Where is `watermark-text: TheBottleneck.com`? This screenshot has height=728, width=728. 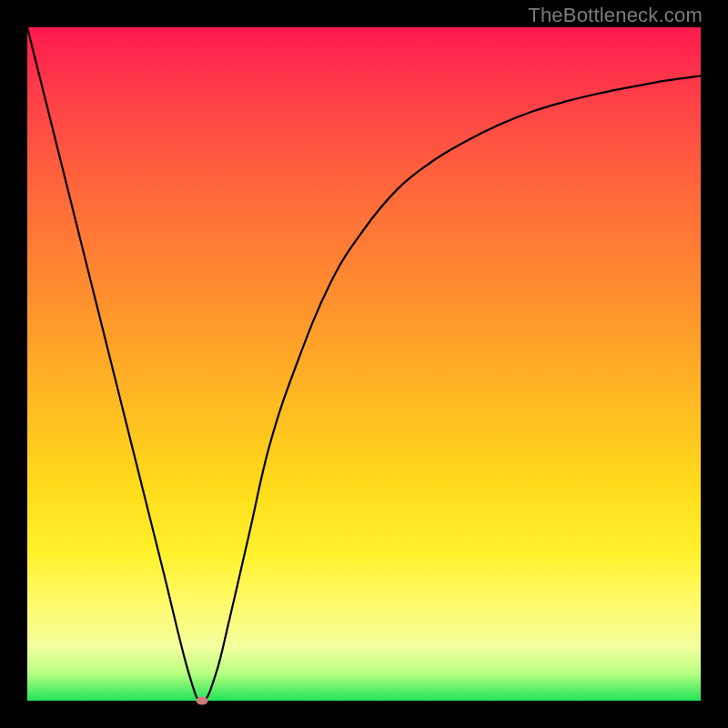 watermark-text: TheBottleneck.com is located at coordinates (615, 15).